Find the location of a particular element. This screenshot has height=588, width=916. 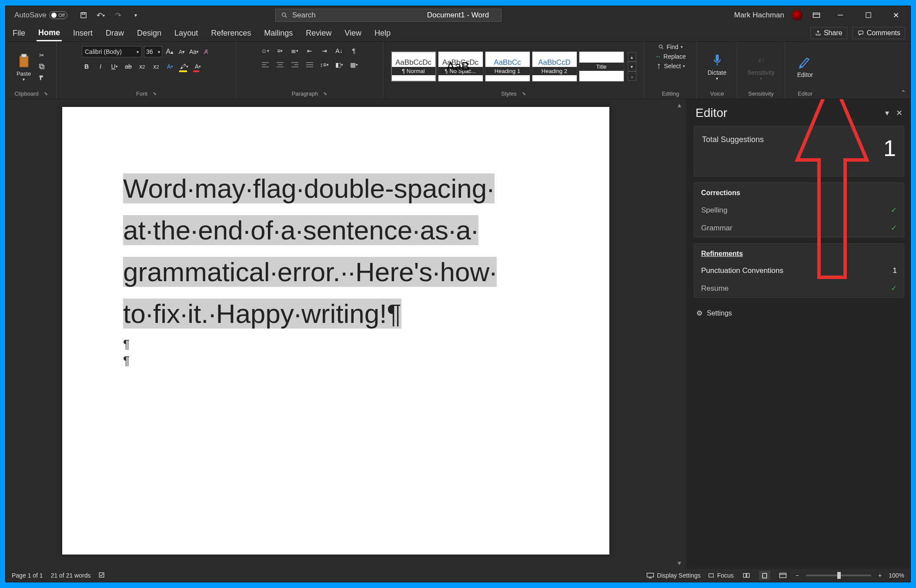

increase-indent-icon: ⇥ is located at coordinates (324, 51).